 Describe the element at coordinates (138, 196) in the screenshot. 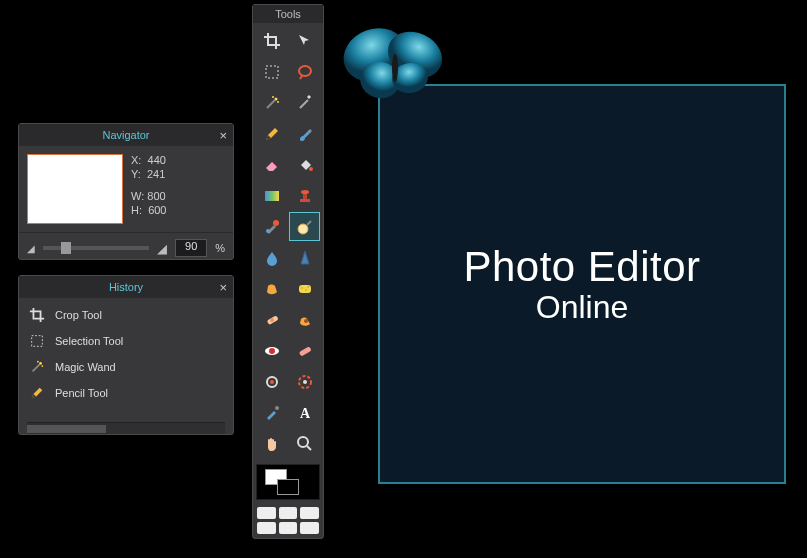

I see `w-label: W:` at that location.